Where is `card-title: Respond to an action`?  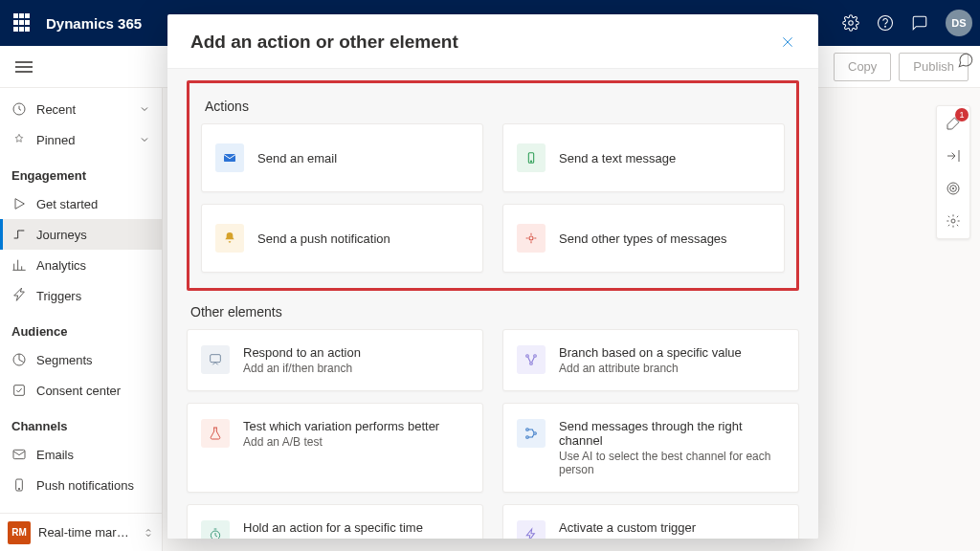 card-title: Respond to an action is located at coordinates (302, 352).